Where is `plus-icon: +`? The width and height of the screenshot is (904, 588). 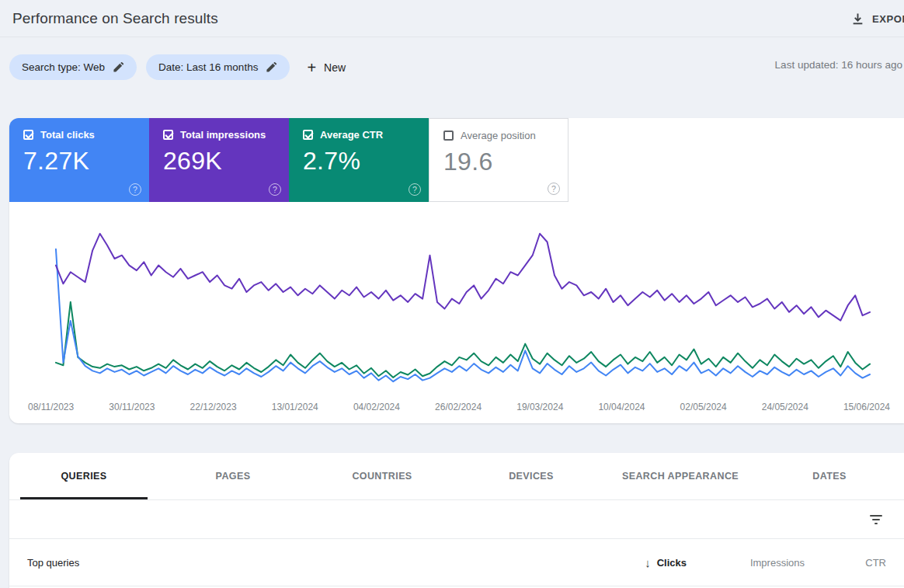
plus-icon: + is located at coordinates (311, 68).